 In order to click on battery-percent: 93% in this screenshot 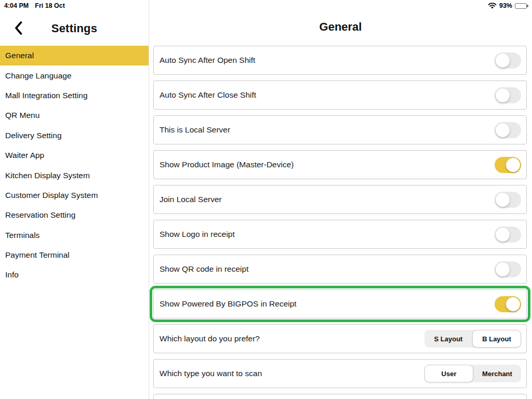, I will do `click(506, 6)`.